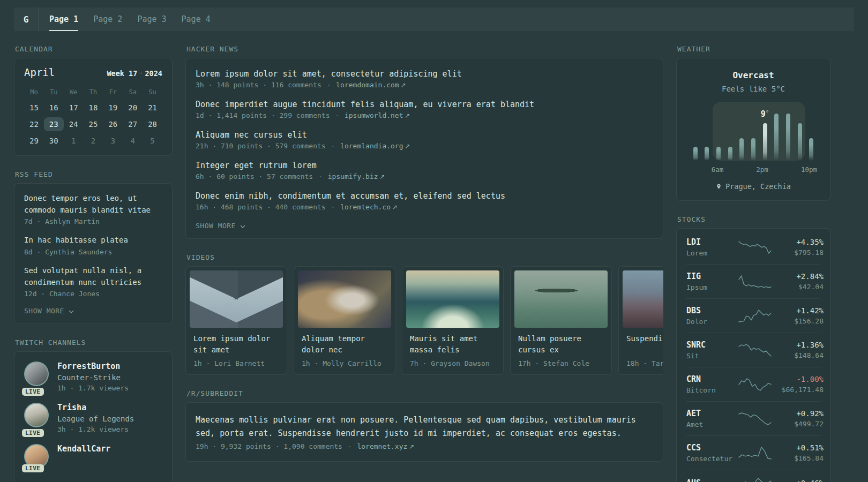 Image resolution: width=868 pixels, height=482 pixels. I want to click on stock-id: LDI Lorem, so click(712, 247).